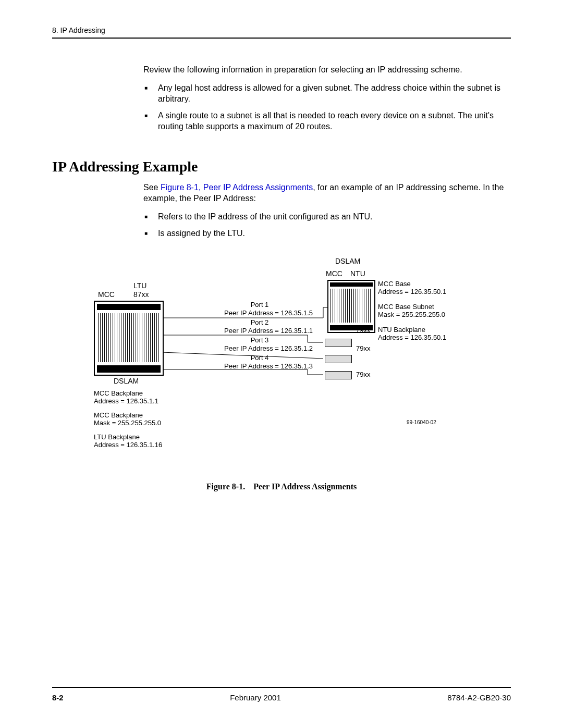 The image size is (563, 728). What do you see at coordinates (334, 274) in the screenshot?
I see `label-mcc-right: MCC` at bounding box center [334, 274].